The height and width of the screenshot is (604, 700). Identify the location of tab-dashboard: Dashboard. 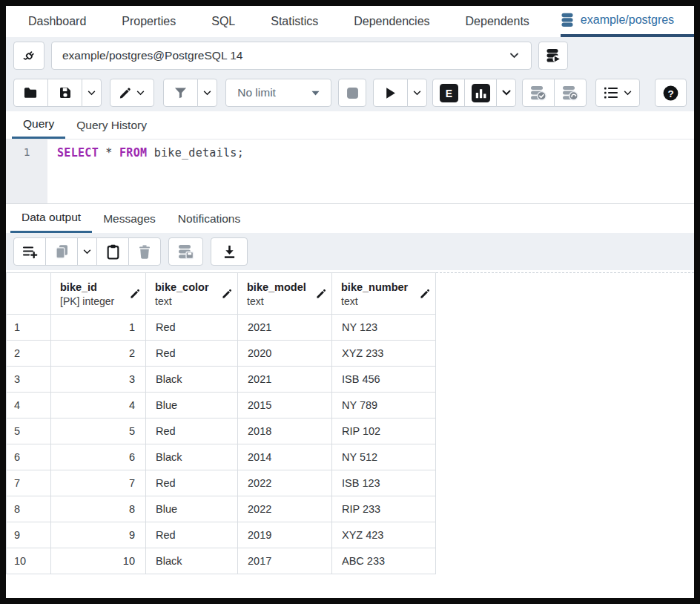
(57, 22).